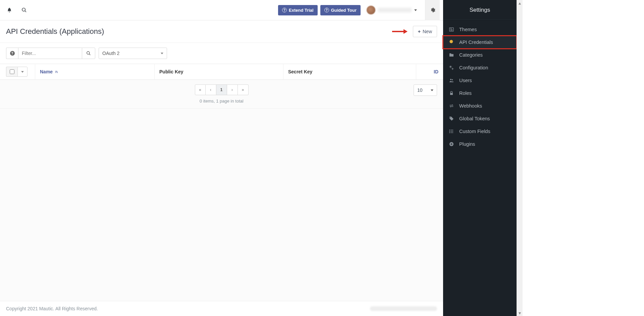 This screenshot has width=644, height=316. Describe the element at coordinates (451, 144) in the screenshot. I see `plus-circle-icon` at that location.